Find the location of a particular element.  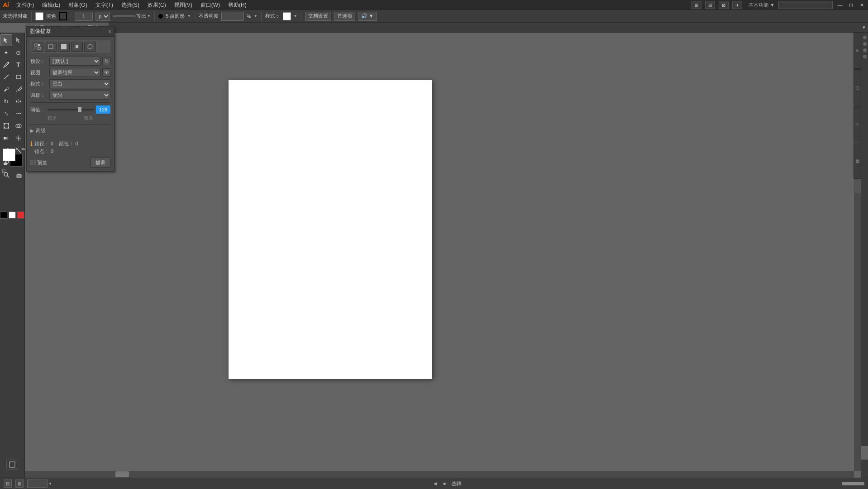

status-icon-btn-2: ⊞ is located at coordinates (19, 484).